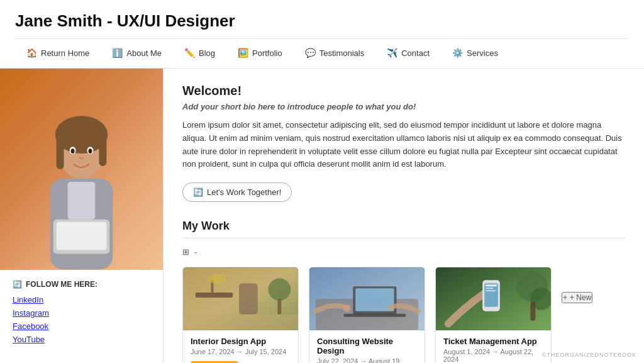 This screenshot has width=644, height=363. Describe the element at coordinates (82, 169) in the screenshot. I see `profile-photo` at that location.